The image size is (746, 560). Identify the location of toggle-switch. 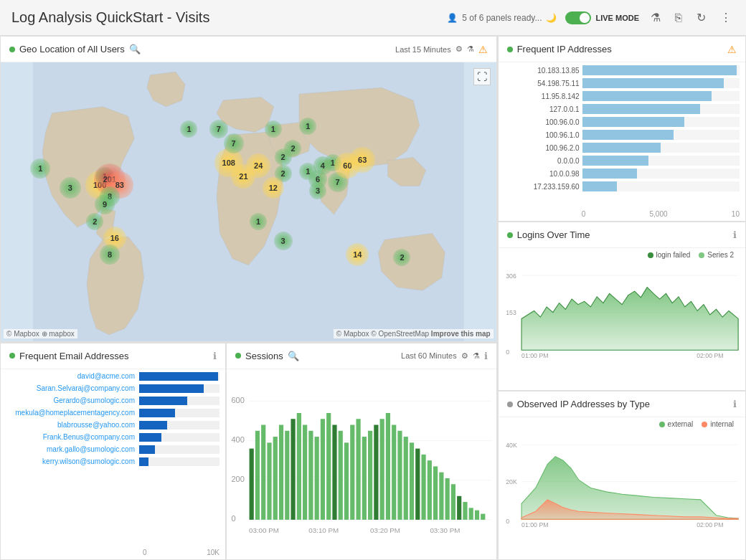
(578, 18).